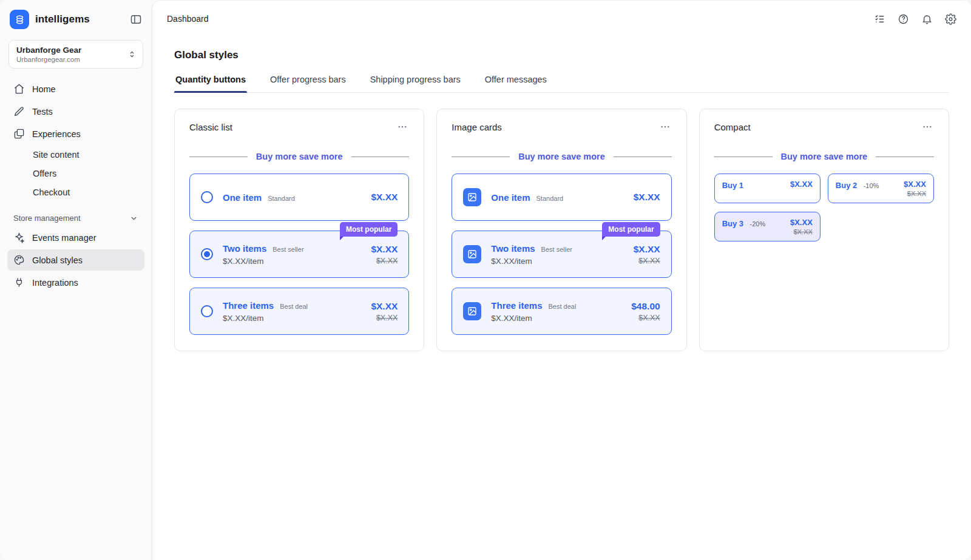  Describe the element at coordinates (76, 217) in the screenshot. I see `sidebar-section-store-management: Store management` at that location.